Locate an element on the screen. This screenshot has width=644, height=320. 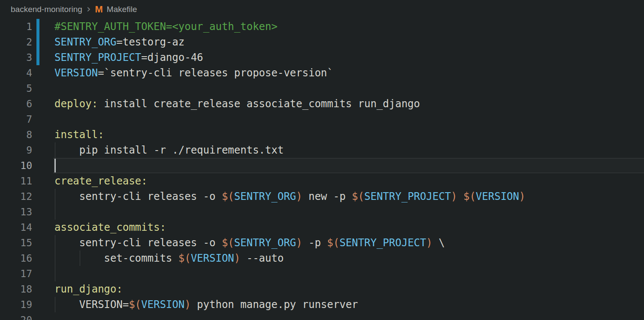
code-line: 5 is located at coordinates (322, 88).